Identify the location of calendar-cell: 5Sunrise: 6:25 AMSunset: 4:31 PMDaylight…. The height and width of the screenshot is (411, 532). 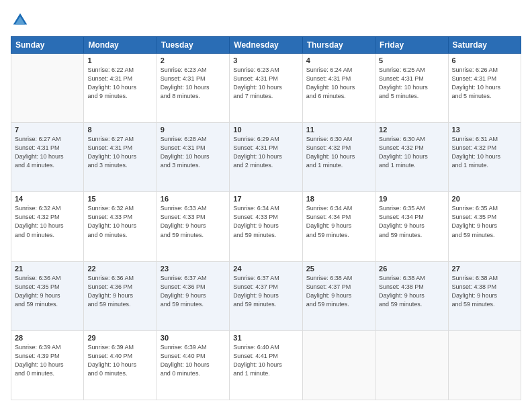
(412, 89).